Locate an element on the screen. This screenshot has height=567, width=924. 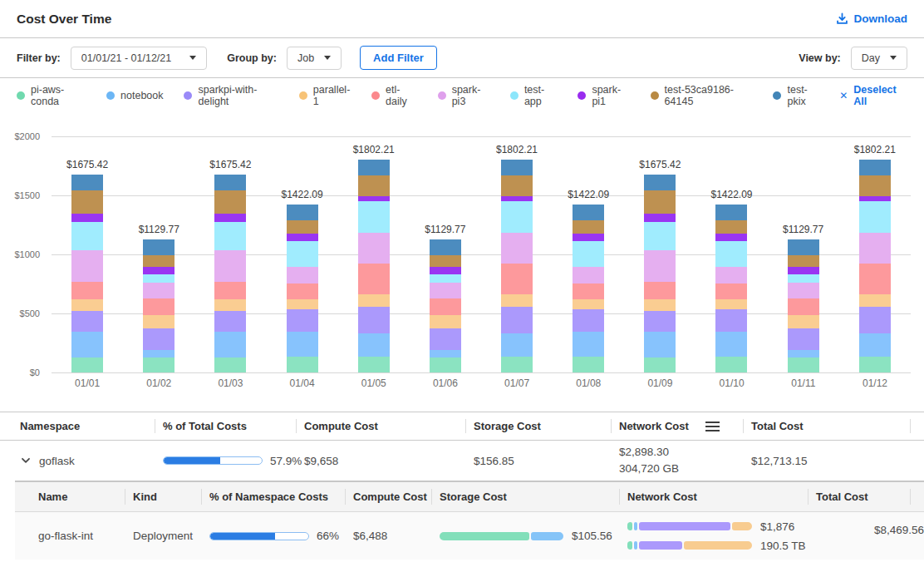
column-header-total-cost: Total Cost is located at coordinates (833, 426).